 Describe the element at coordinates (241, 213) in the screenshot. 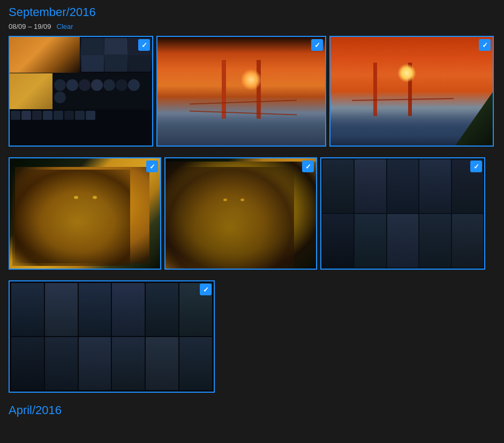

I see `thumb-lion2: ✓` at that location.